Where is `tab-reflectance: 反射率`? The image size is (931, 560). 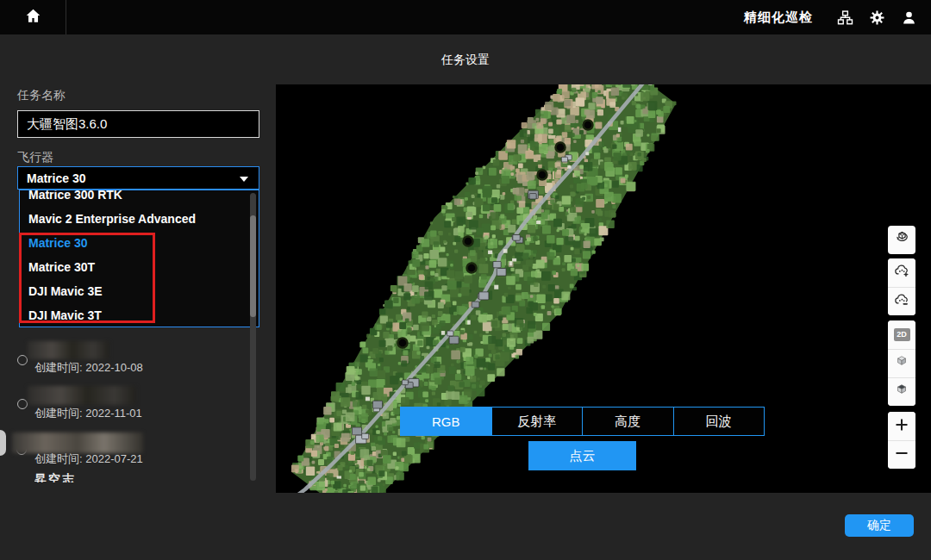
tab-reflectance: 反射率 is located at coordinates (538, 421).